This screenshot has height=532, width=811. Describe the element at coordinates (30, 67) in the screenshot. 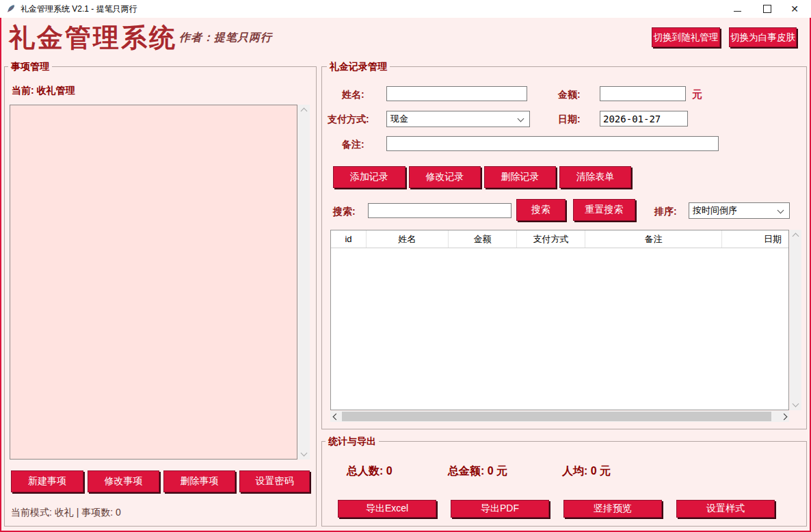

I see `events-panel-title: 事项管理` at that location.